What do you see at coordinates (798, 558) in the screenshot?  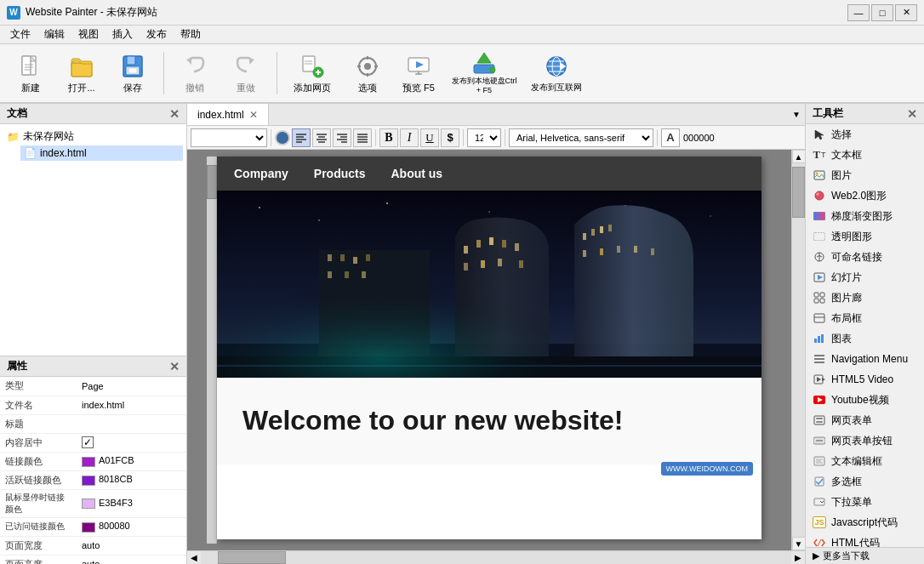 I see `scroll-right-btn: ▶` at bounding box center [798, 558].